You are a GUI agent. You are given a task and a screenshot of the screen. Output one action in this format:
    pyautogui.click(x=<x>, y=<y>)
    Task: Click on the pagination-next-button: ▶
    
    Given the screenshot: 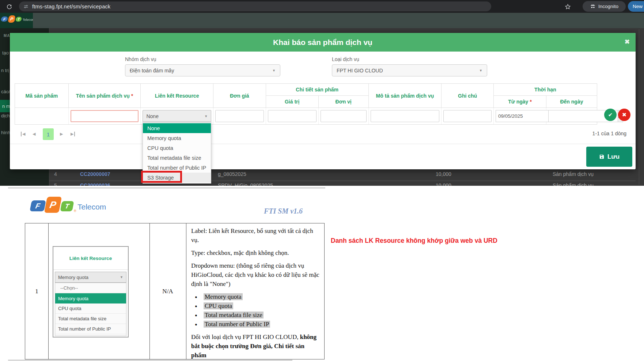 What is the action you would take?
    pyautogui.click(x=61, y=134)
    